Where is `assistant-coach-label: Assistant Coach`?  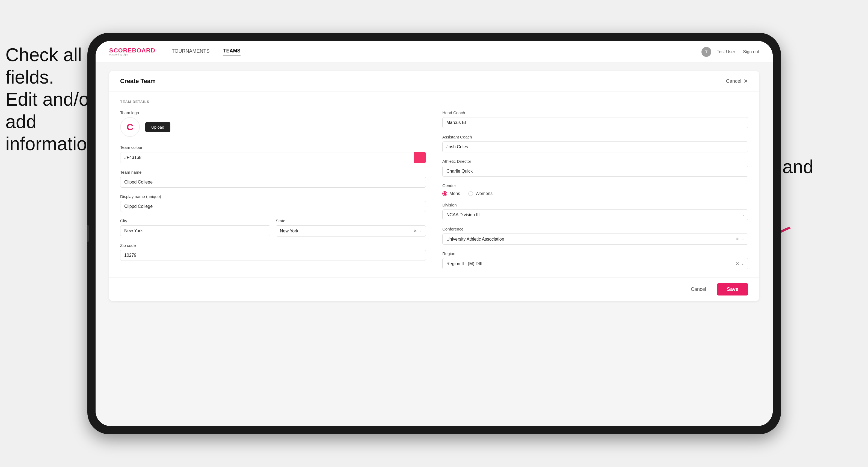 assistant-coach-label: Assistant Coach is located at coordinates (595, 137).